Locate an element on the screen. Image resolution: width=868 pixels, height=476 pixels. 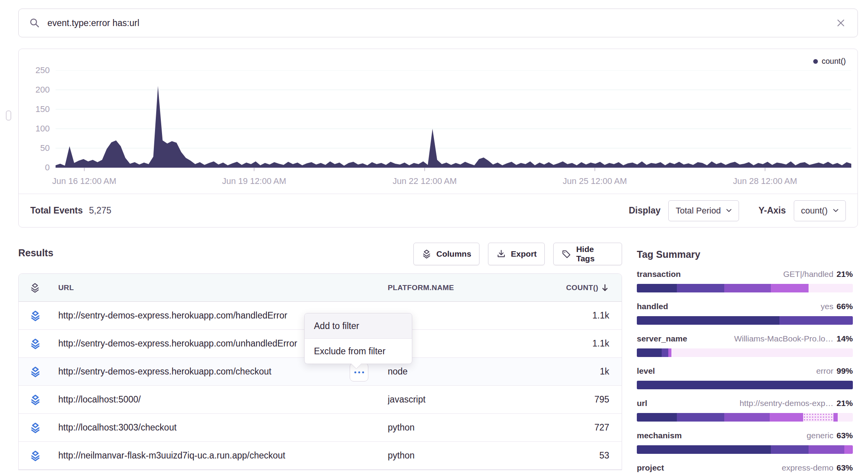
chart-footer: Total Events 5,275 Display Total Period … is located at coordinates (438, 210).